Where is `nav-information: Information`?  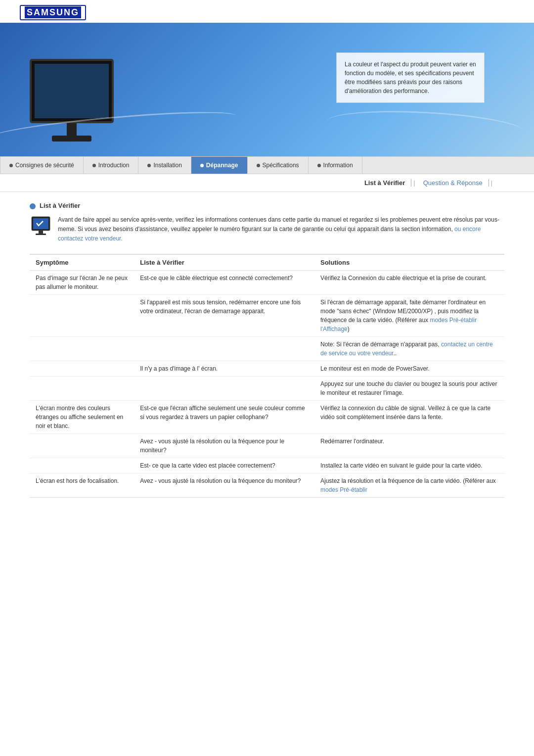 nav-information: Information is located at coordinates (335, 165).